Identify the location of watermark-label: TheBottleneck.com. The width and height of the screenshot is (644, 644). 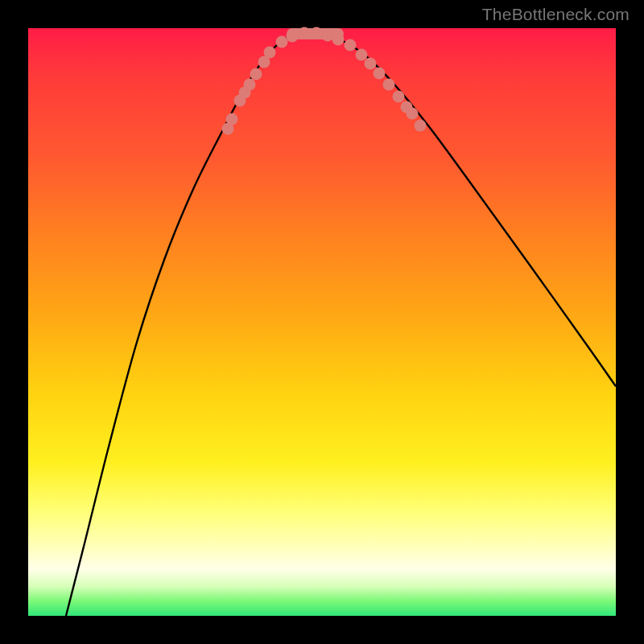
(555, 14).